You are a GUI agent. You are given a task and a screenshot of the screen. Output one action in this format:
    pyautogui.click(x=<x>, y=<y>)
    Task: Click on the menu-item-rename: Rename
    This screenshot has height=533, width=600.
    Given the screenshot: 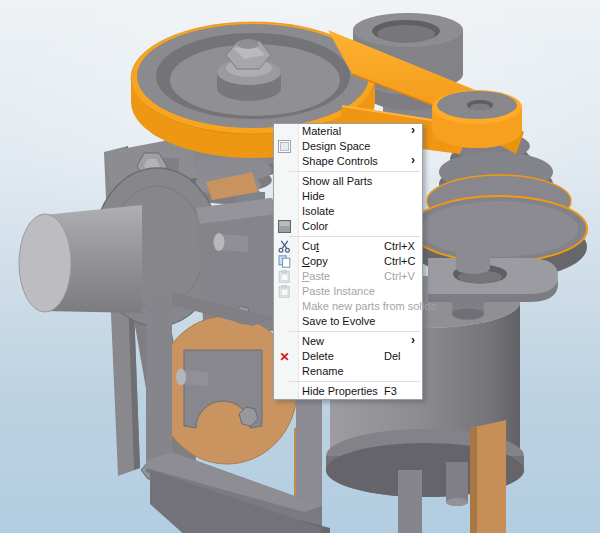 What is the action you would take?
    pyautogui.click(x=348, y=372)
    